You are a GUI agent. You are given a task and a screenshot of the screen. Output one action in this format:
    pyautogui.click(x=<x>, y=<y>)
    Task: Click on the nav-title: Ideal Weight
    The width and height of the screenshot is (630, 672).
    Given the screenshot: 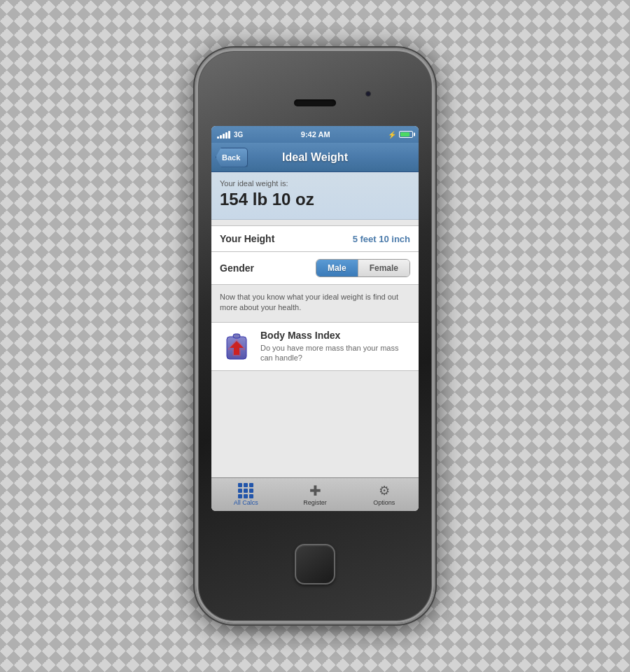 What is the action you would take?
    pyautogui.click(x=315, y=158)
    